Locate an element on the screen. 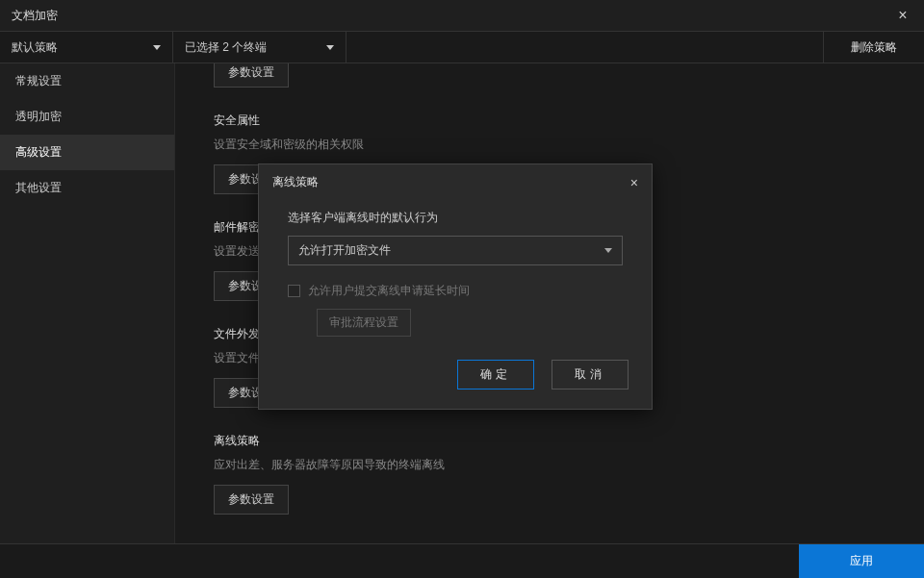  apply-button: 应用 is located at coordinates (861, 562).